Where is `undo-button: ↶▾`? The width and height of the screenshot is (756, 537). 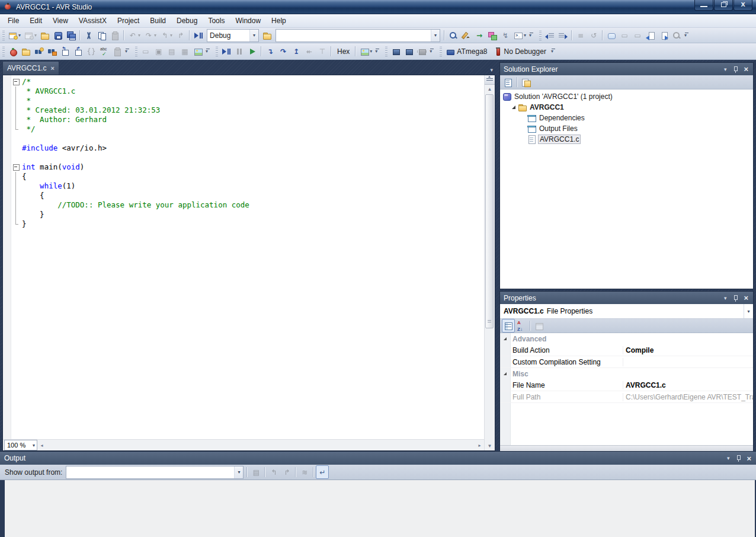
undo-button: ↶▾ is located at coordinates (134, 36).